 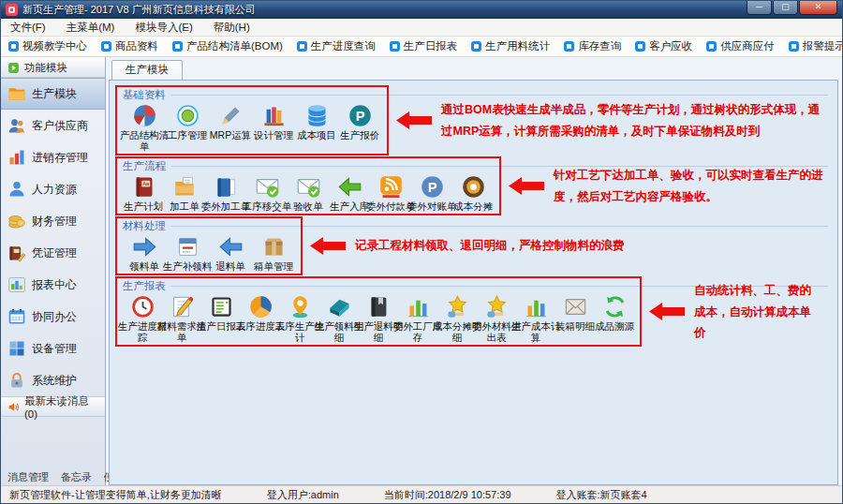 What do you see at coordinates (144, 187) in the screenshot?
I see `book-red-icon: Aa` at bounding box center [144, 187].